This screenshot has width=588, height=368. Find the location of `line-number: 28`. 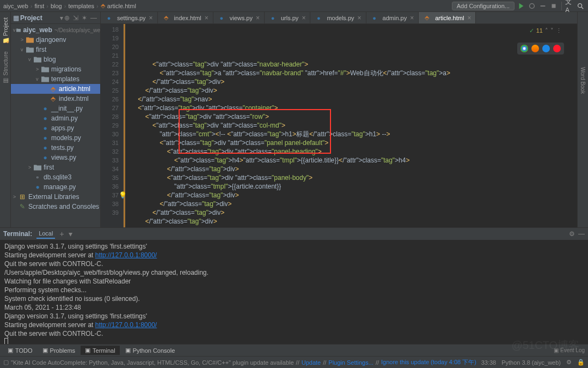

line-number: 28 is located at coordinates (110, 117).